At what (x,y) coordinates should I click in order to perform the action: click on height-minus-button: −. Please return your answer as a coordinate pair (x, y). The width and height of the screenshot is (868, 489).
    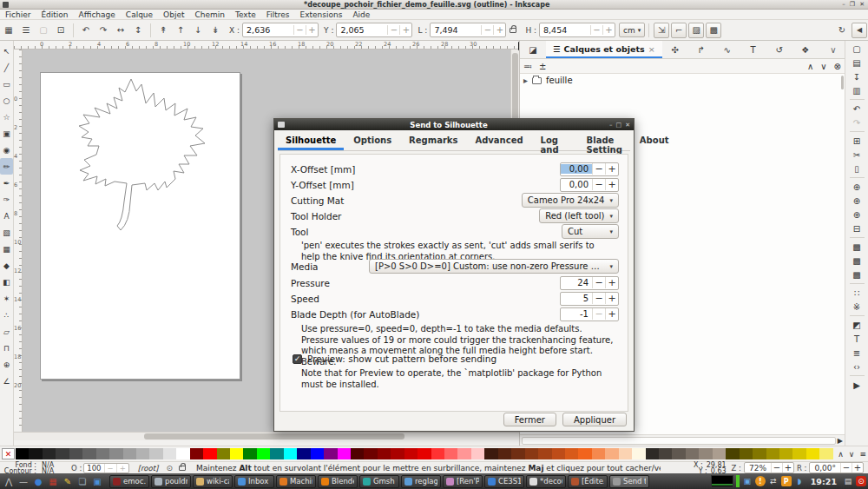
    Looking at the image, I should click on (596, 30).